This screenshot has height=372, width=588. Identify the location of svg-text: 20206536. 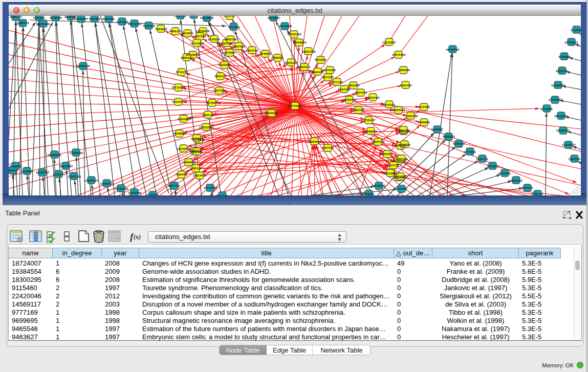
(54, 155).